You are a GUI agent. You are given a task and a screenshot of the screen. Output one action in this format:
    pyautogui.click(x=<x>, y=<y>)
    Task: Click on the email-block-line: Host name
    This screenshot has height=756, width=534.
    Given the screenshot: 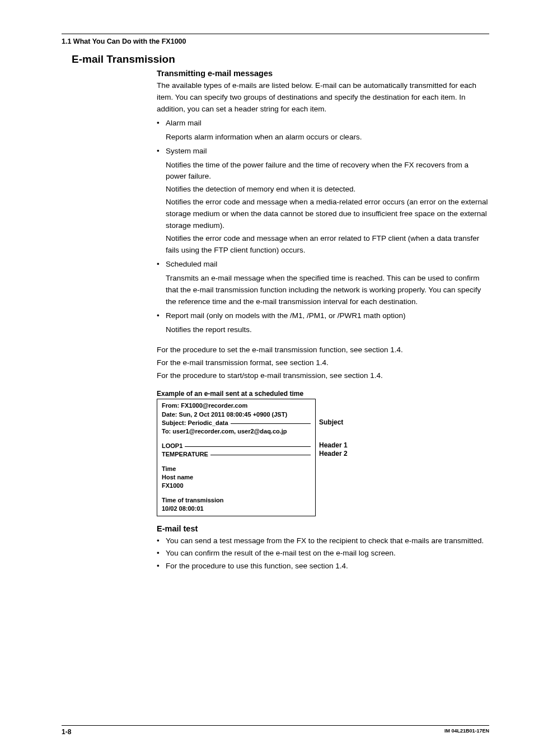 What is the action you would take?
    pyautogui.click(x=177, y=477)
    